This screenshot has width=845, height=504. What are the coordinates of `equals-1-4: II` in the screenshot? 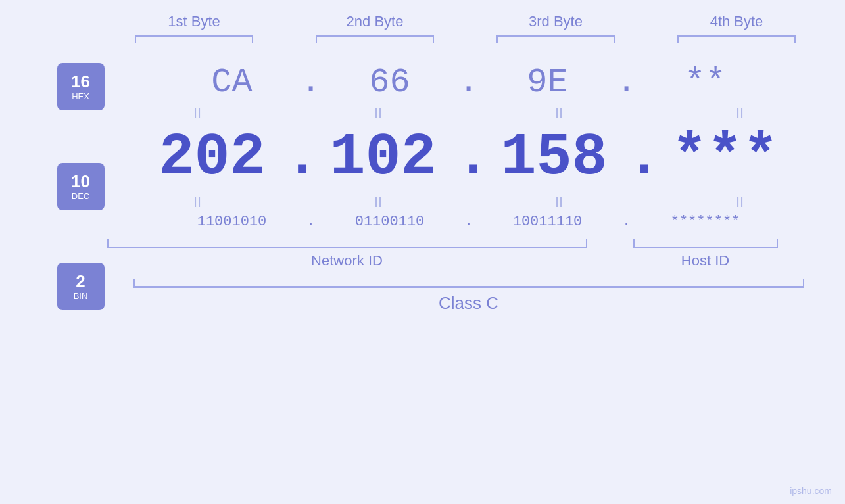 It's located at (740, 113).